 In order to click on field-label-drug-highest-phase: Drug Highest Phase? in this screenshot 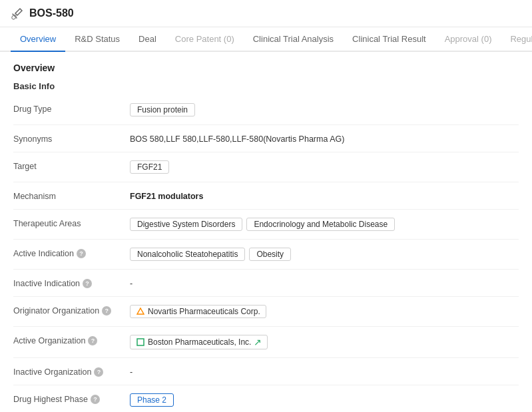, I will do `click(72, 399)`.